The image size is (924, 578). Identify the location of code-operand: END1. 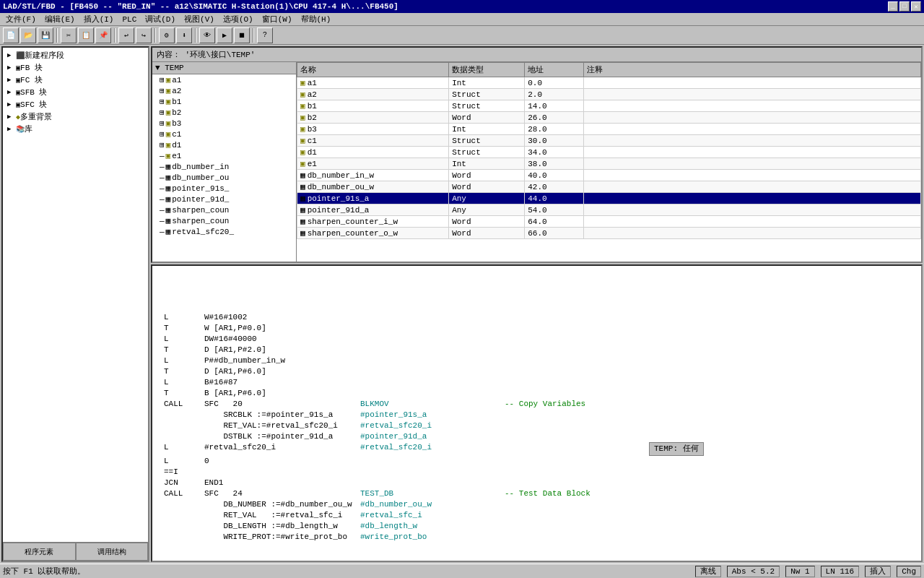
(281, 483).